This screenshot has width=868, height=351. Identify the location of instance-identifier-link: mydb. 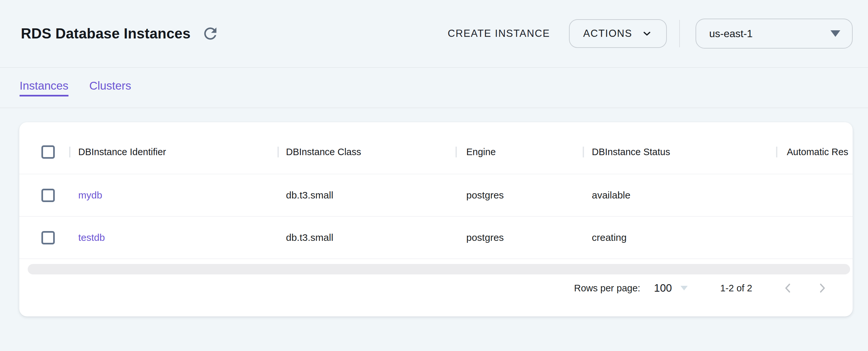
(173, 195).